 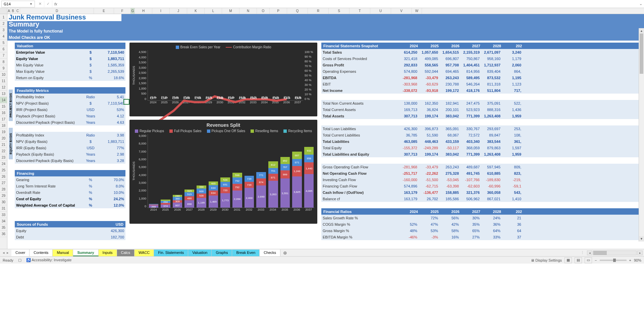 I want to click on zoom-slider, so click(x=613, y=260).